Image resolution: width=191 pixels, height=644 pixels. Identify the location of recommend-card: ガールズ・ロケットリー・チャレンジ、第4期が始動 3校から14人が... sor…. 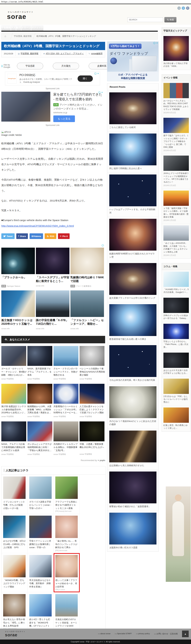
(14, 363).